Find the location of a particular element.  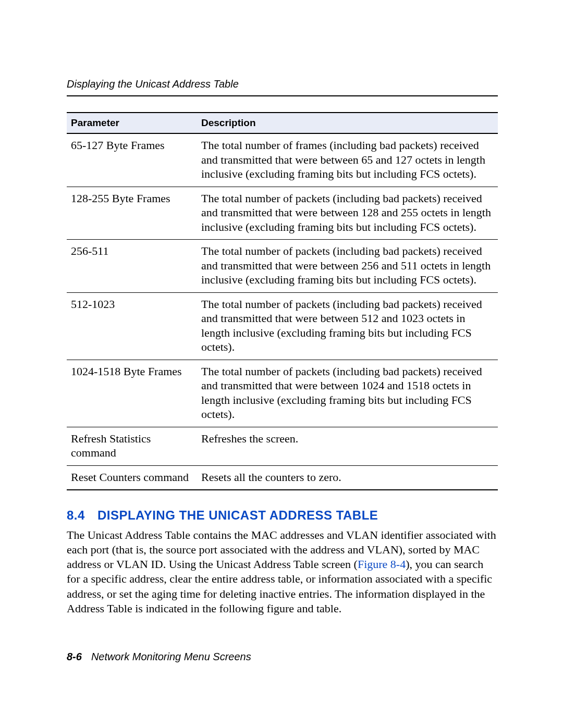

section: 8.4DISPLAYING THE UNICAST ADDRESS TABLE … is located at coordinates (283, 562).